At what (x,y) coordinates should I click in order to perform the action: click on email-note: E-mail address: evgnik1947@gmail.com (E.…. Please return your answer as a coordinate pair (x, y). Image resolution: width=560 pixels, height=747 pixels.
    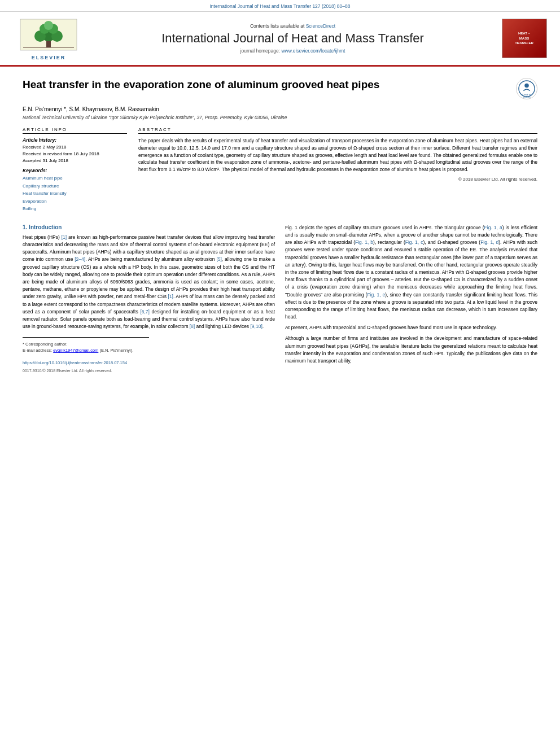
    Looking at the image, I should click on (149, 350).